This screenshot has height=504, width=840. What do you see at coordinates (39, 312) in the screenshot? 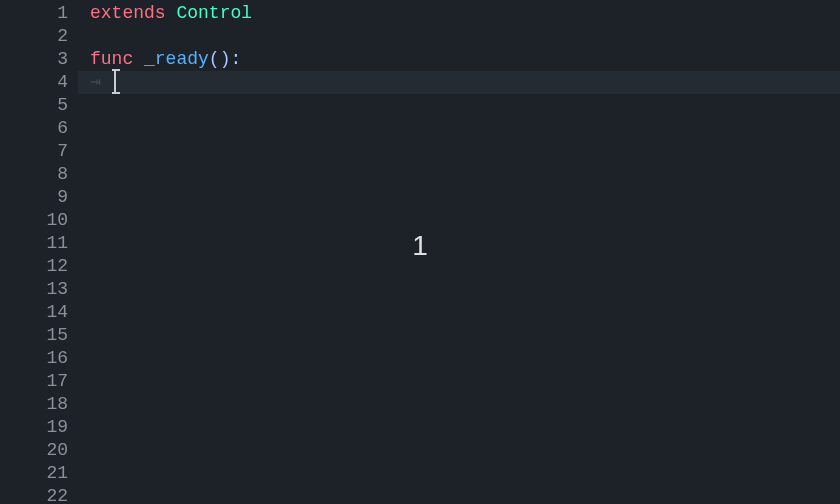
I see `line-number: 14` at bounding box center [39, 312].